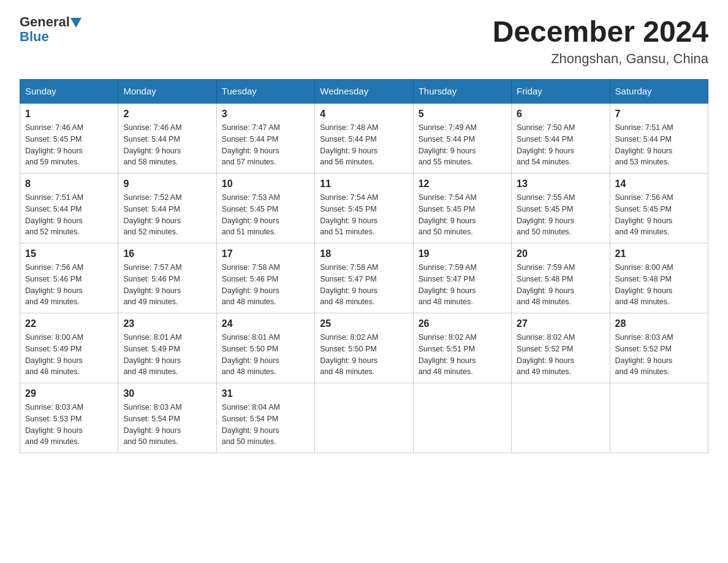 This screenshot has height=563, width=728. What do you see at coordinates (659, 139) in the screenshot?
I see `calendar-day-cell: 7 Sunrise: 7:51 AMSunset: 5:44 PMDayligh…` at bounding box center [659, 139].